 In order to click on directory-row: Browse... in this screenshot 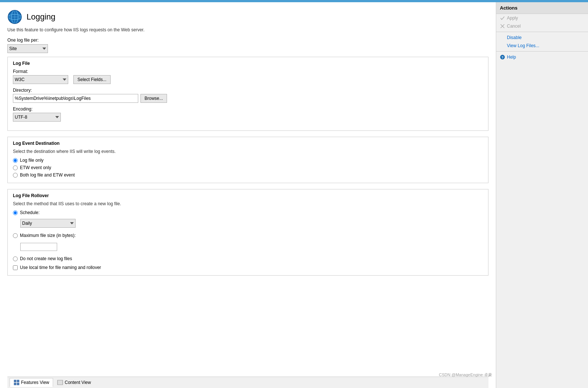, I will do `click(248, 98)`.